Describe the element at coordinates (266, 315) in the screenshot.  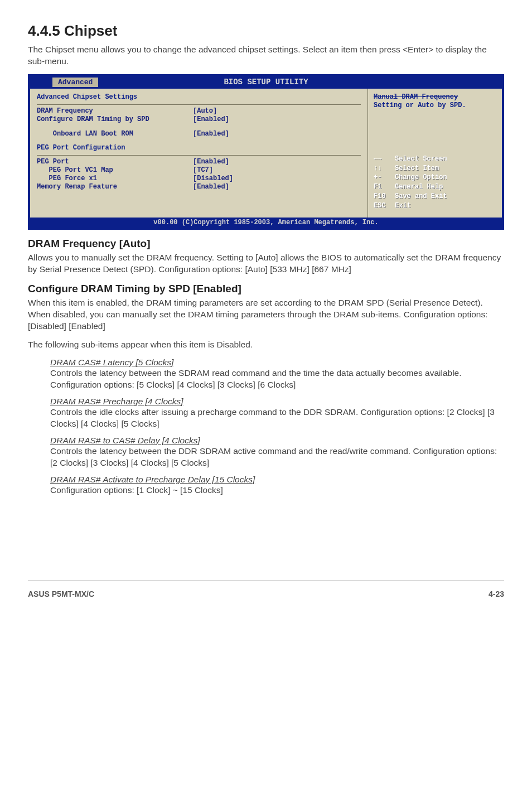
I see `field-description: When this item is enabled, the DRAM timi…` at that location.